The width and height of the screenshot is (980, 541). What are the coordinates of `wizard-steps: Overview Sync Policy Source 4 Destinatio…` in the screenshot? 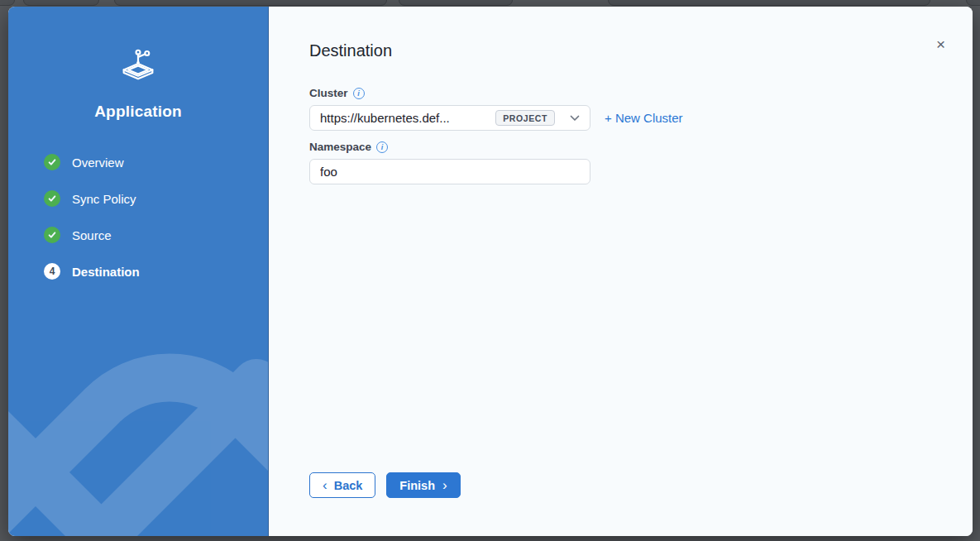 It's located at (92, 227).